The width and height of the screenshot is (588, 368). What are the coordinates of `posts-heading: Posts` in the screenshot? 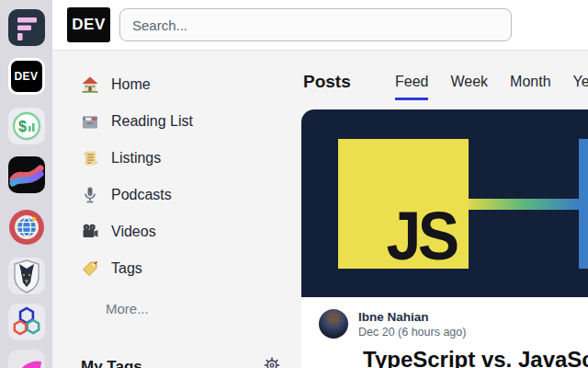 It's located at (327, 82).